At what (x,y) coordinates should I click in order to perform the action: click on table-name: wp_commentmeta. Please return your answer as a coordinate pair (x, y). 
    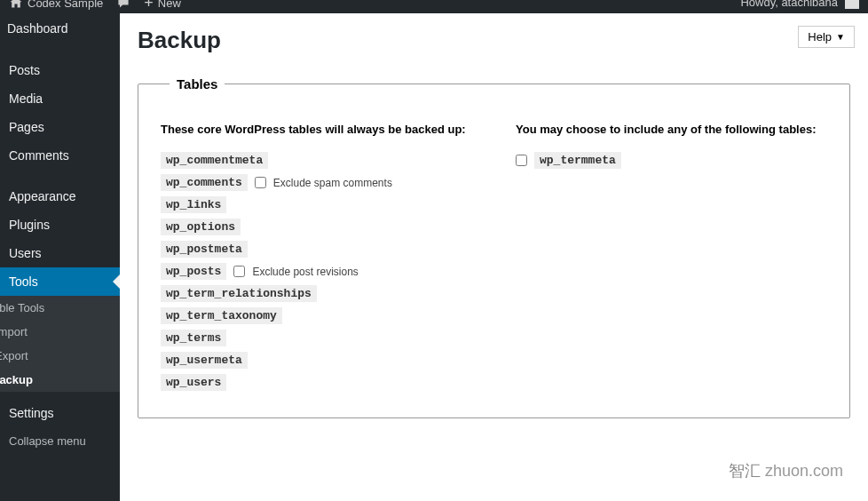
    Looking at the image, I should click on (215, 160).